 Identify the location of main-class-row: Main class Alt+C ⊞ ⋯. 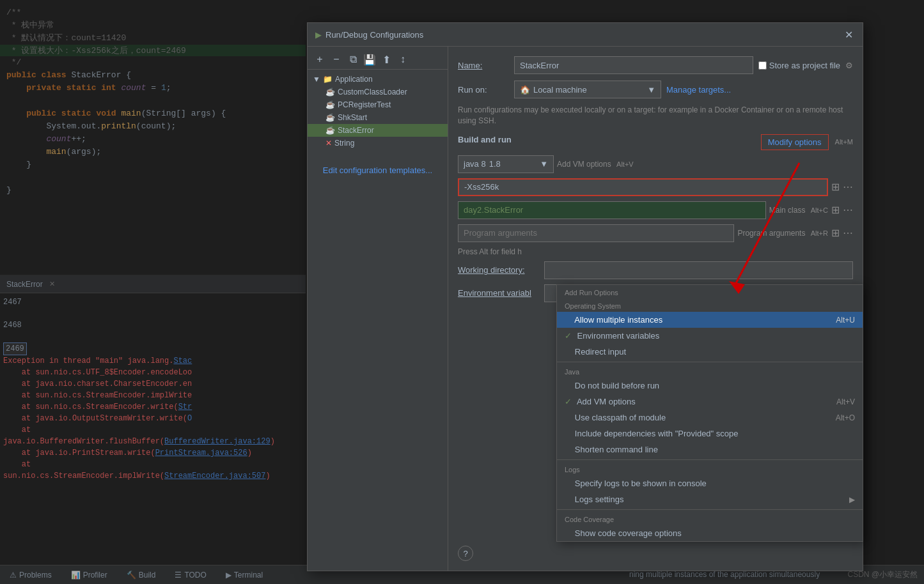
(655, 210).